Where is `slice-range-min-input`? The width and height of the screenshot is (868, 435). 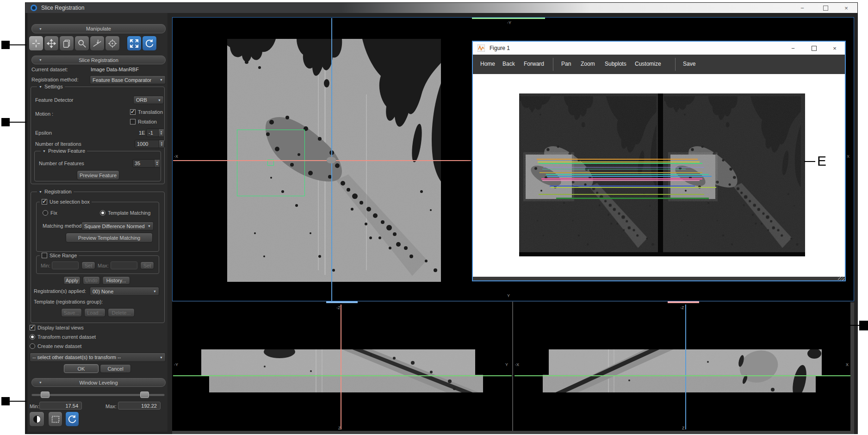 slice-range-min-input is located at coordinates (65, 266).